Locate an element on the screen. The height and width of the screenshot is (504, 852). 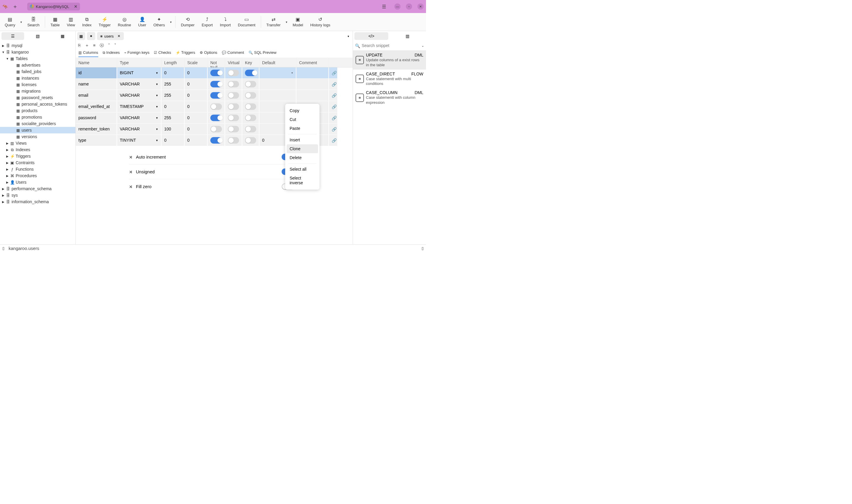
header-name: Name is located at coordinates (96, 62).